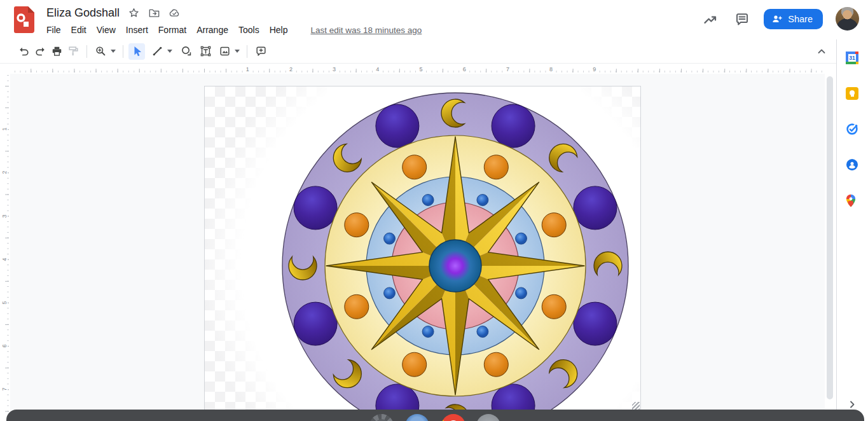  I want to click on tasks-icon, so click(852, 129).